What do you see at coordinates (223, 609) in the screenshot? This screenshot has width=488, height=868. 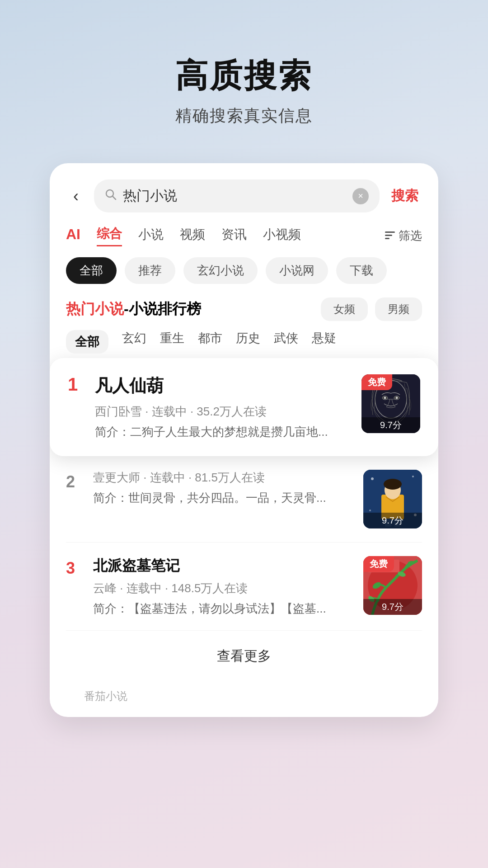 I see `book-desc-3: 简介：【盗墓违法，请勿以身试法】【盗墓...` at bounding box center [223, 609].